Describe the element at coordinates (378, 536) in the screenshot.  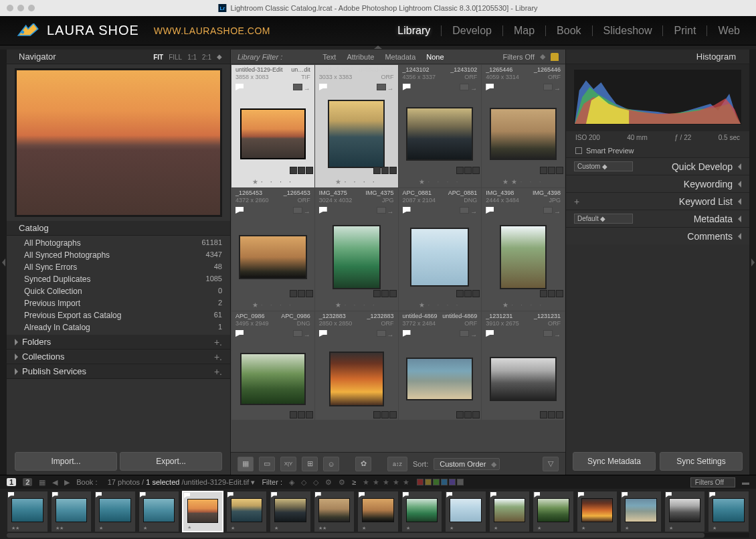
I see `filmstrip-scrollbar` at that location.